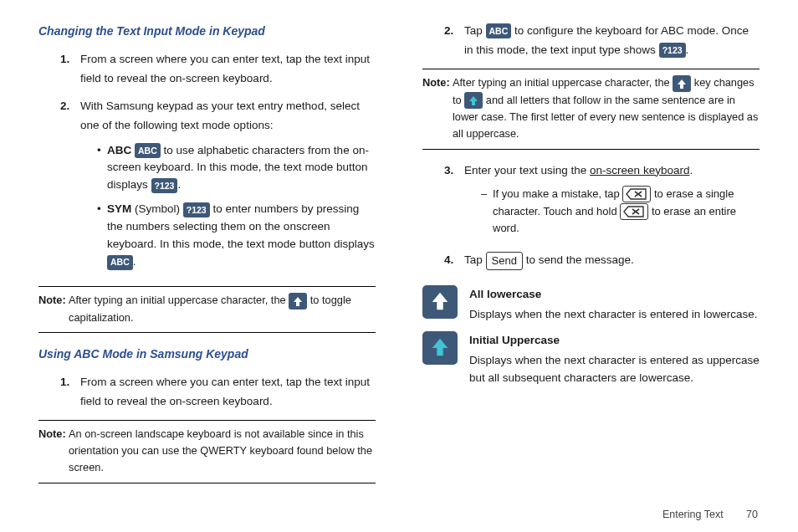 The width and height of the screenshot is (798, 532). I want to click on info-title: All lowercase, so click(614, 294).